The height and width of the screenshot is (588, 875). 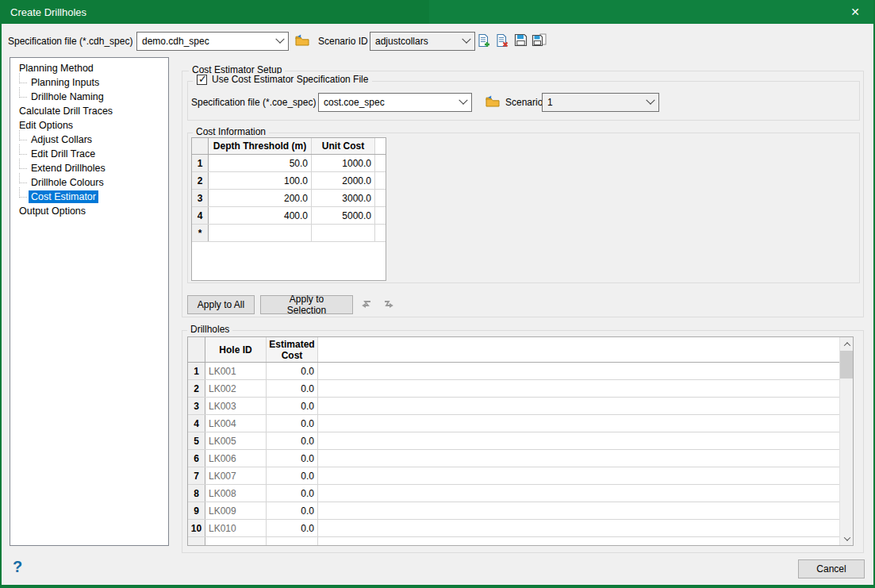 I want to click on cell-depth-threshold, so click(x=260, y=233).